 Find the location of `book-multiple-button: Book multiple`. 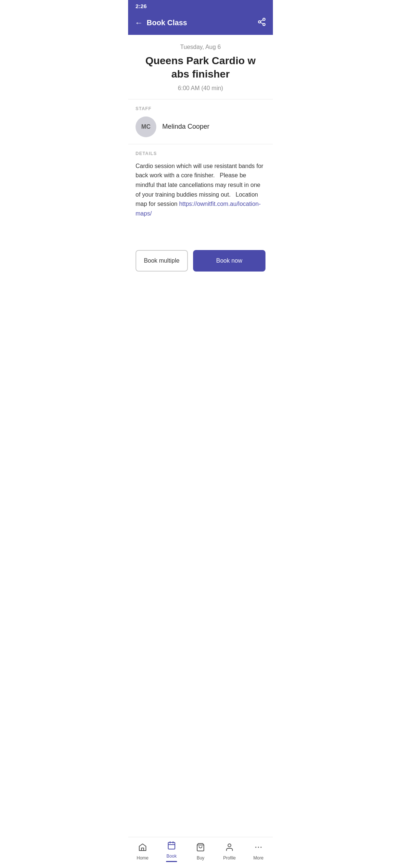

book-multiple-button: Book multiple is located at coordinates (162, 261).